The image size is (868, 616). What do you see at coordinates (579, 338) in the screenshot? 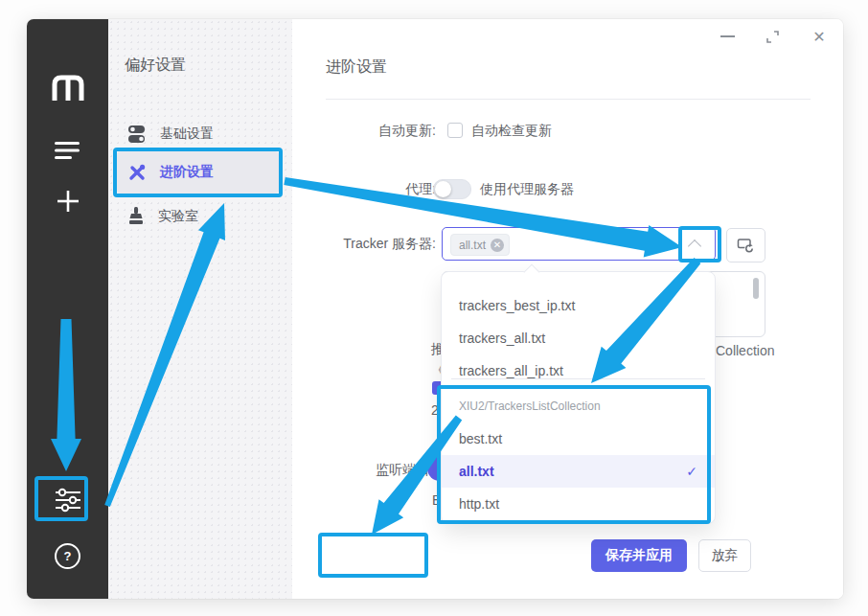
I see `dropdown-option: trackers_all.txt` at bounding box center [579, 338].